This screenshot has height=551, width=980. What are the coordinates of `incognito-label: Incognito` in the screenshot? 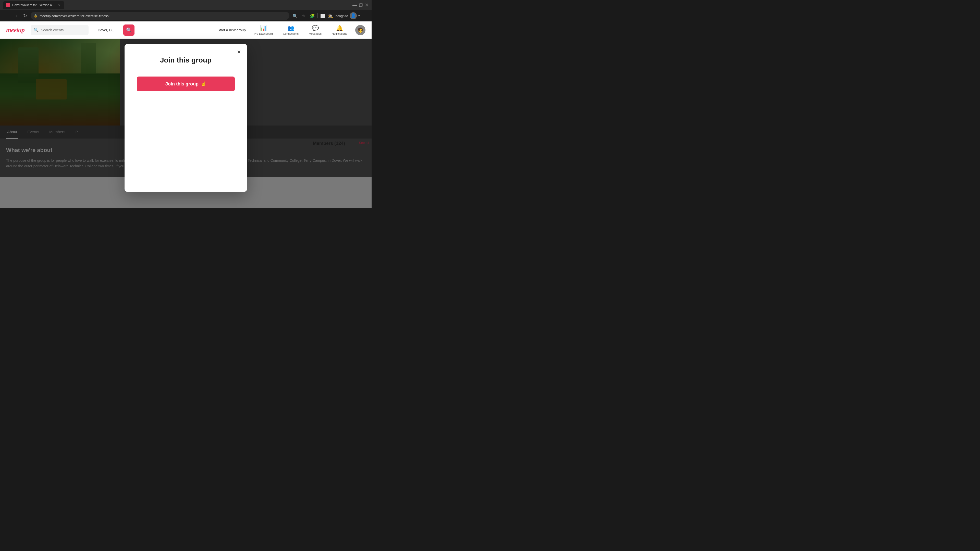 It's located at (341, 16).